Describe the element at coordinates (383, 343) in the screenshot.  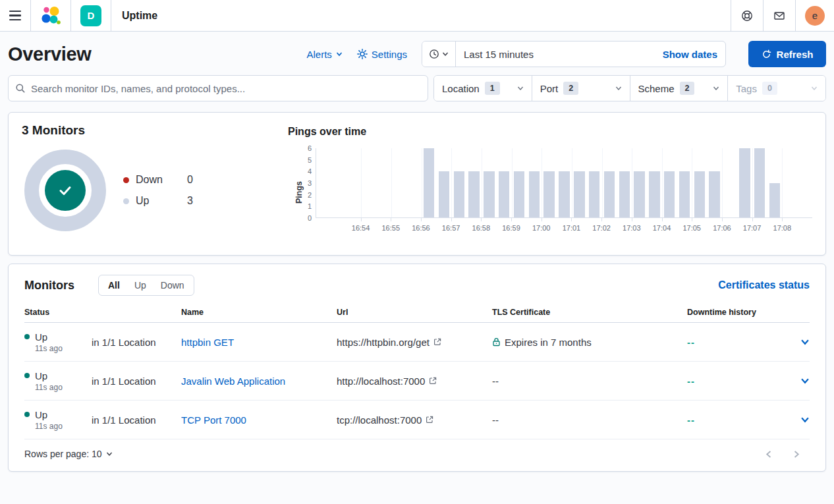
I see `monitor-url: https://httpbin.org/get` at that location.